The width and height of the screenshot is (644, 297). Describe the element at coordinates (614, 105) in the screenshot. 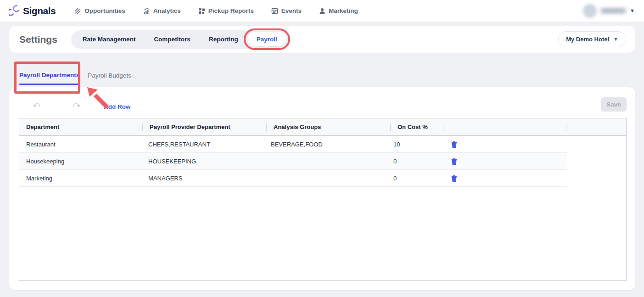

I see `save-button: Save` at that location.